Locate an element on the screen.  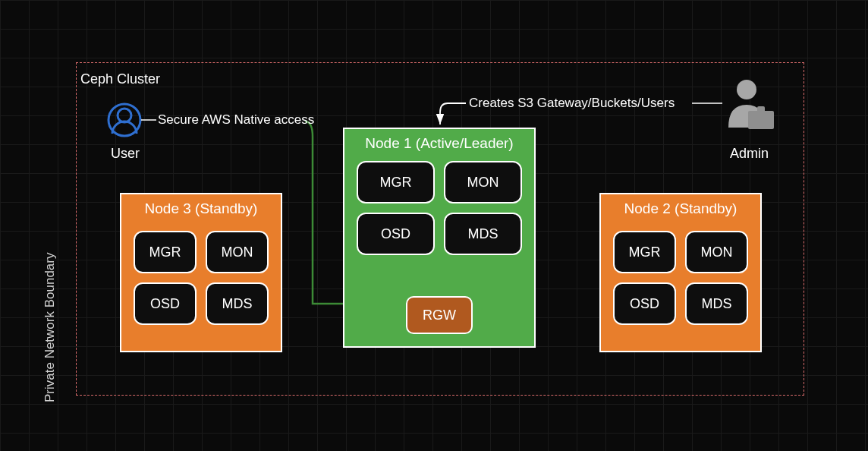
node-3: Node 3 (Standby) MGR MON OSD MDS is located at coordinates (201, 273).